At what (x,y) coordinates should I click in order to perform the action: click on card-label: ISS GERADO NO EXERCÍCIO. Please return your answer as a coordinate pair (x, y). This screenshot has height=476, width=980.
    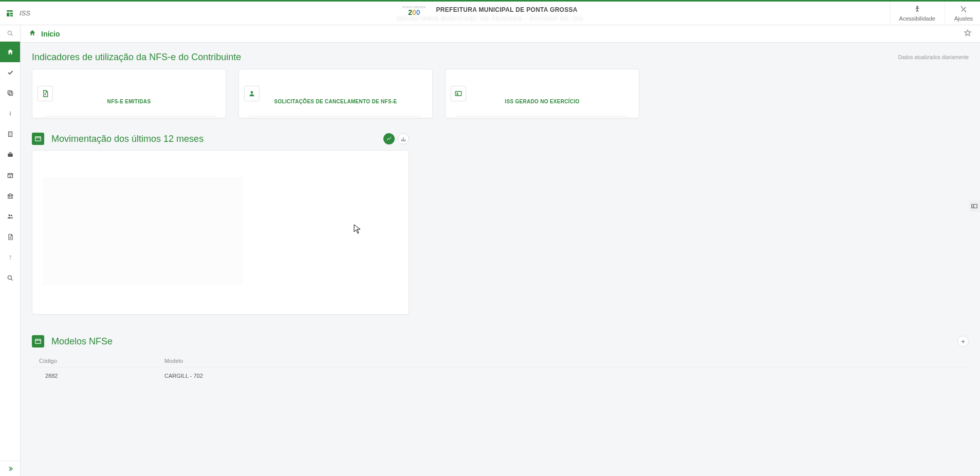
    Looking at the image, I should click on (542, 102).